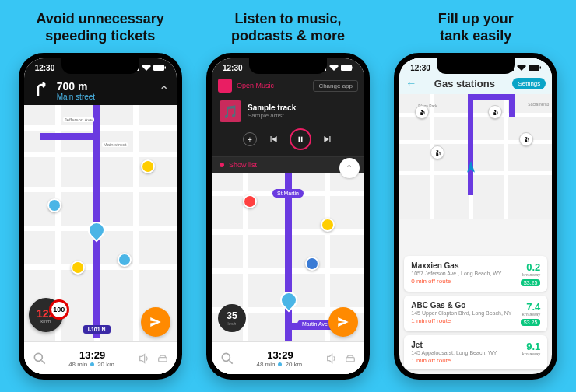 This screenshot has width=576, height=392. Describe the element at coordinates (288, 28) in the screenshot. I see `heading-2: Listen to music, podcasts & more` at that location.